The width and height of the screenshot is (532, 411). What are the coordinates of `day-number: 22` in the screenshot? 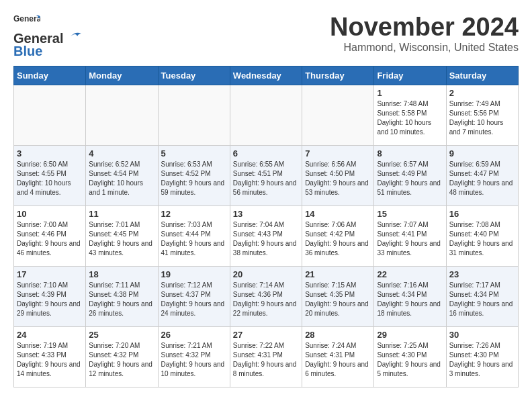 It's located at (410, 274).